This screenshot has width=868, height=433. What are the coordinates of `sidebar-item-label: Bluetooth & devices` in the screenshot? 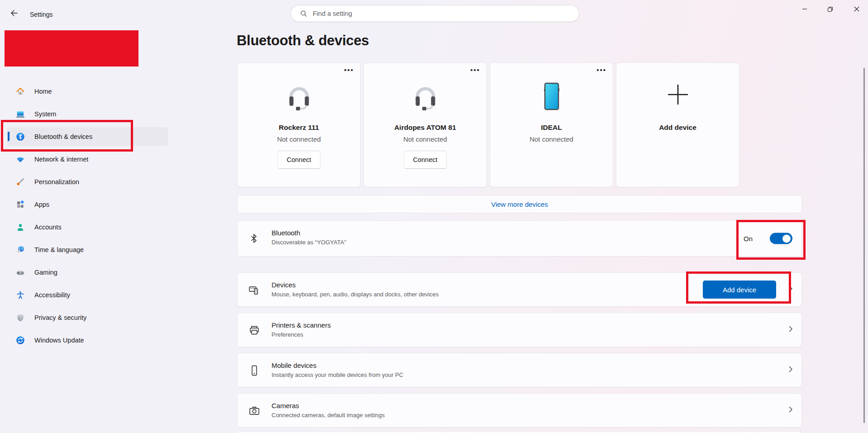 It's located at (63, 137).